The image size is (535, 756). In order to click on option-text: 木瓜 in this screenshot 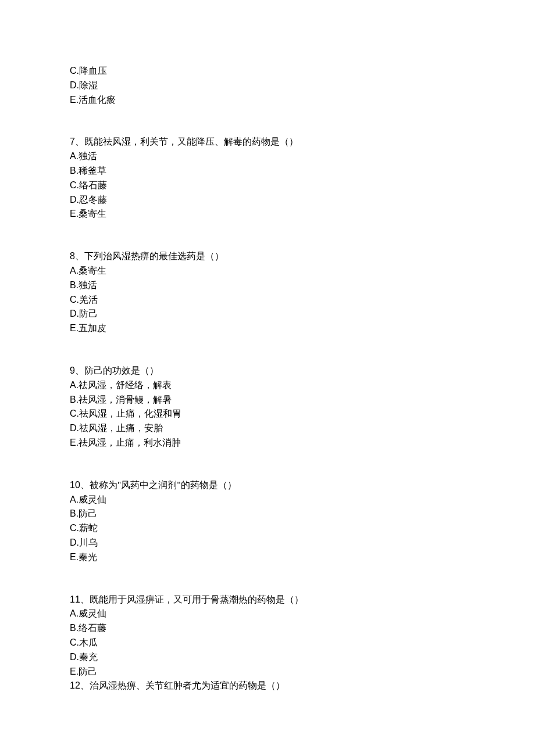, I will do `click(88, 643)`.